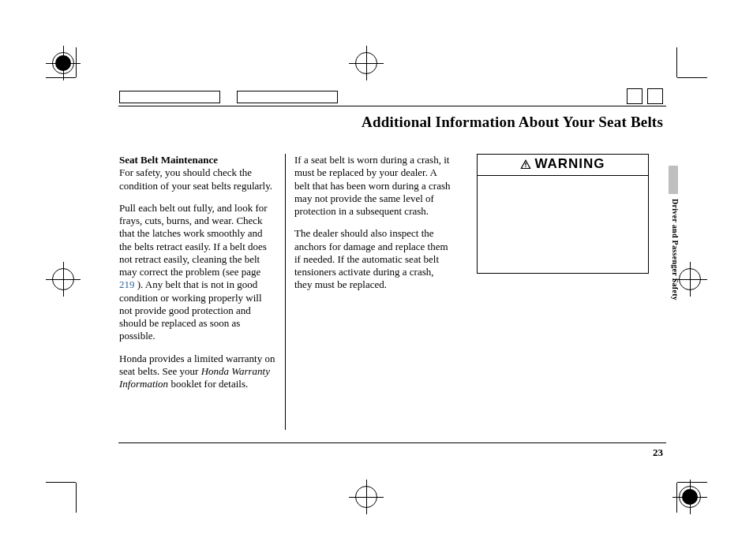 Image resolution: width=753 pixels, height=560 pixels. I want to click on warning-triangle-icon, so click(526, 165).